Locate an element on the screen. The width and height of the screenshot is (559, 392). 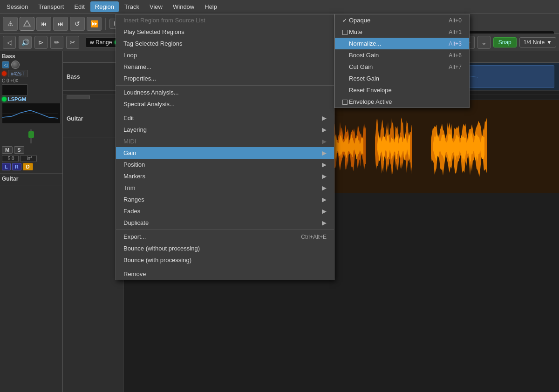
edit-icon-1: ◁ is located at coordinates (9, 42).